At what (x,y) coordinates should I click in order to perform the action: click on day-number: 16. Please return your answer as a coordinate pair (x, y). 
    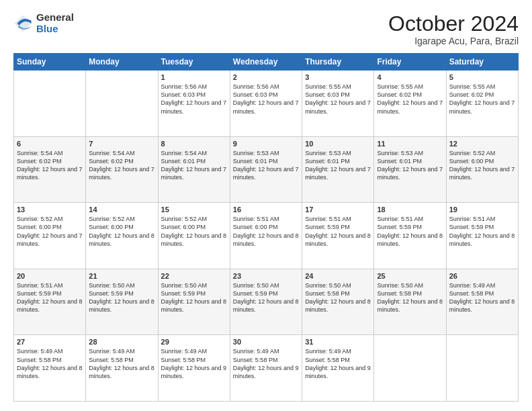
    Looking at the image, I should click on (266, 210).